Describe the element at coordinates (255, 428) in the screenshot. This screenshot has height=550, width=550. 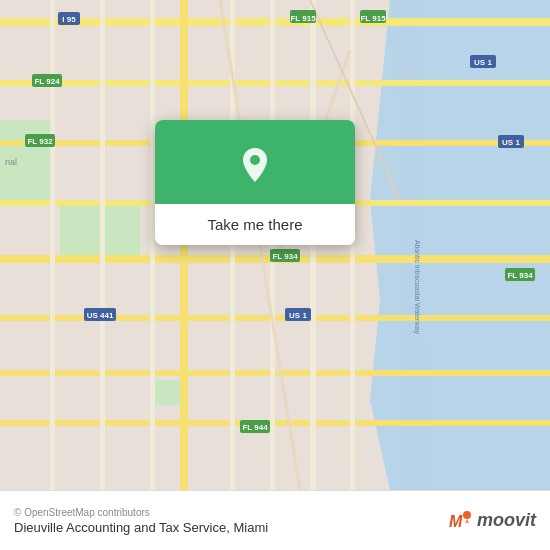
I see `svg-text: FL 944` at that location.